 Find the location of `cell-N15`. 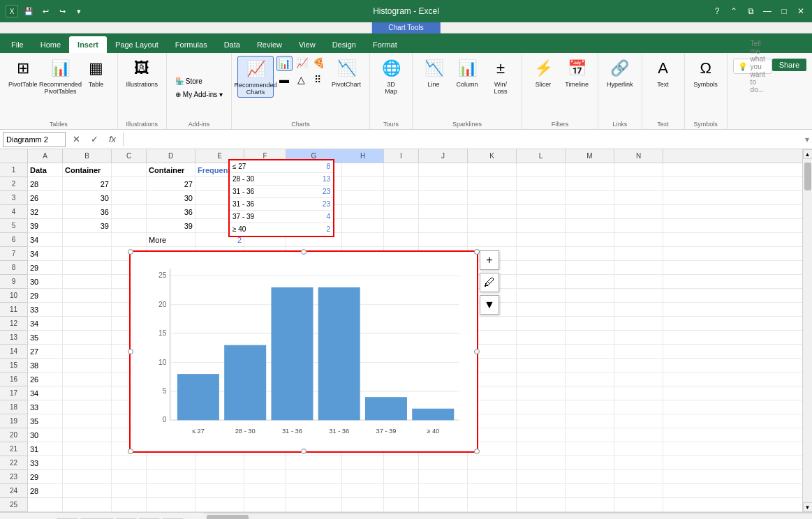

cell-N15 is located at coordinates (639, 366).